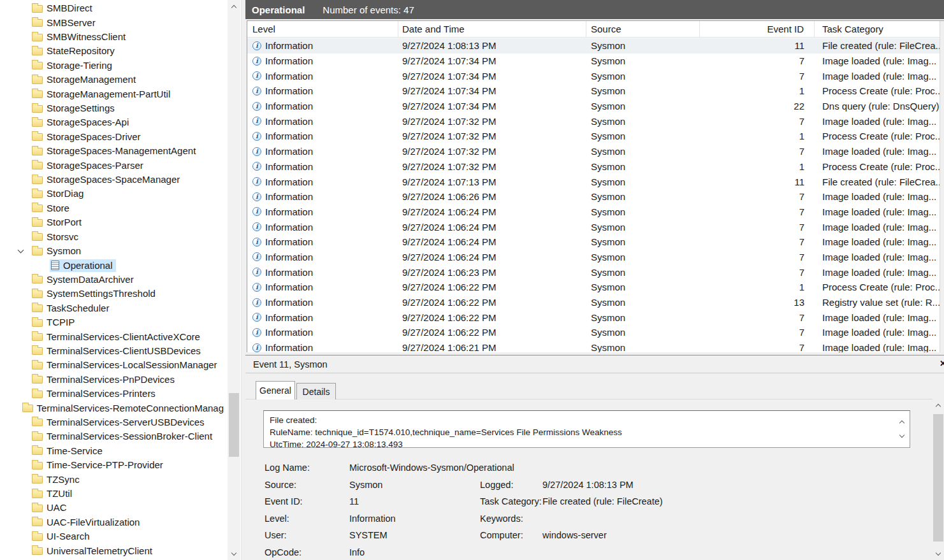 This screenshot has width=944, height=560. What do you see at coordinates (113, 22) in the screenshot?
I see `tree-item-smbserver: SMBServer` at bounding box center [113, 22].